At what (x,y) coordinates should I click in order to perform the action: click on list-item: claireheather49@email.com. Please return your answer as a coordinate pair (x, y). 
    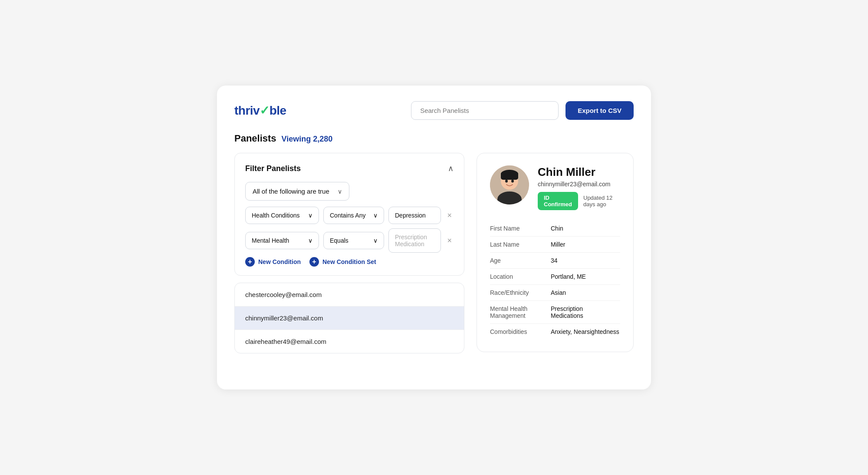
    Looking at the image, I should click on (349, 341).